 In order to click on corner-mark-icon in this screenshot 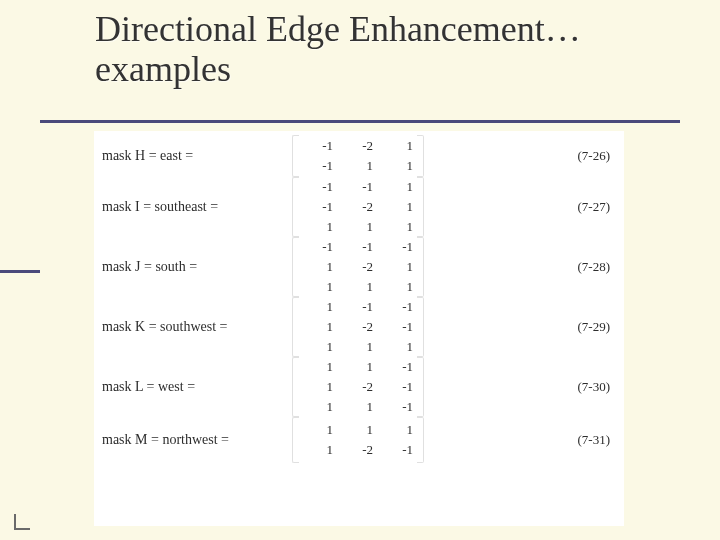, I will do `click(22, 522)`.